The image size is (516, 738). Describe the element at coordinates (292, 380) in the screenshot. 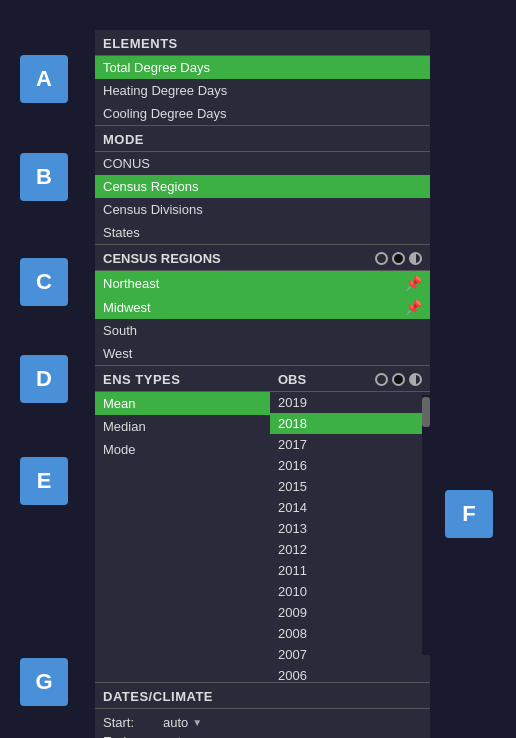

I see `obs-title: OBS` at that location.